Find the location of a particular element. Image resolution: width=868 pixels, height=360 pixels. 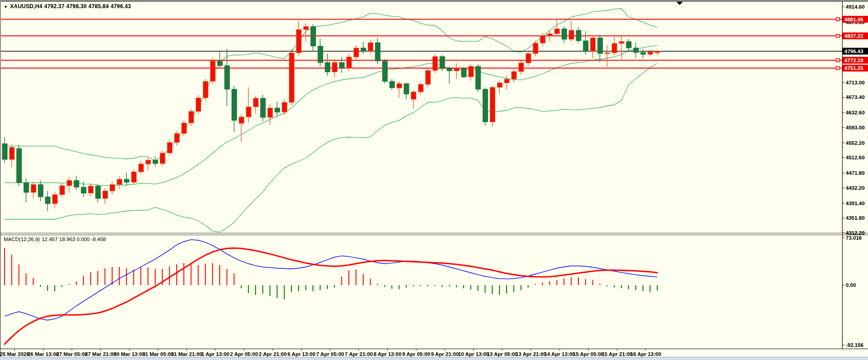

price-tick-label: 4512.60 is located at coordinates (855, 158).